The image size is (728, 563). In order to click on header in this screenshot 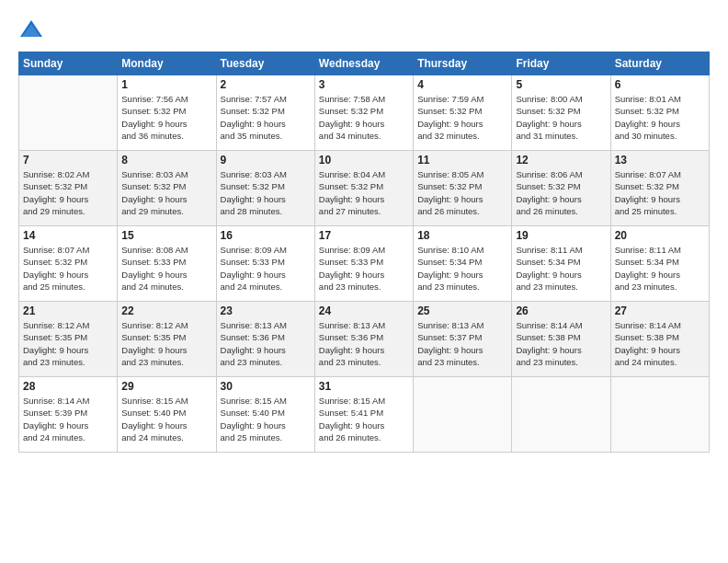, I will do `click(364, 29)`.